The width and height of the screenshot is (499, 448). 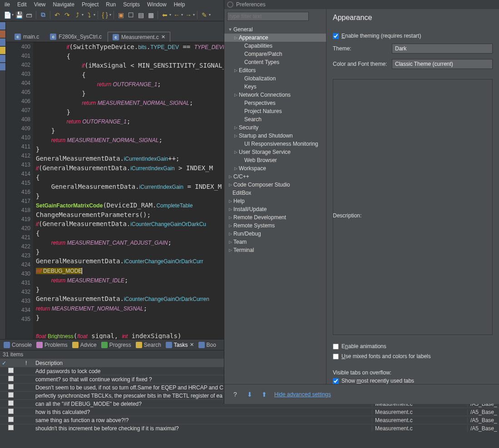 What do you see at coordinates (264, 394) in the screenshot?
I see `export-icon: ⬆` at bounding box center [264, 394].